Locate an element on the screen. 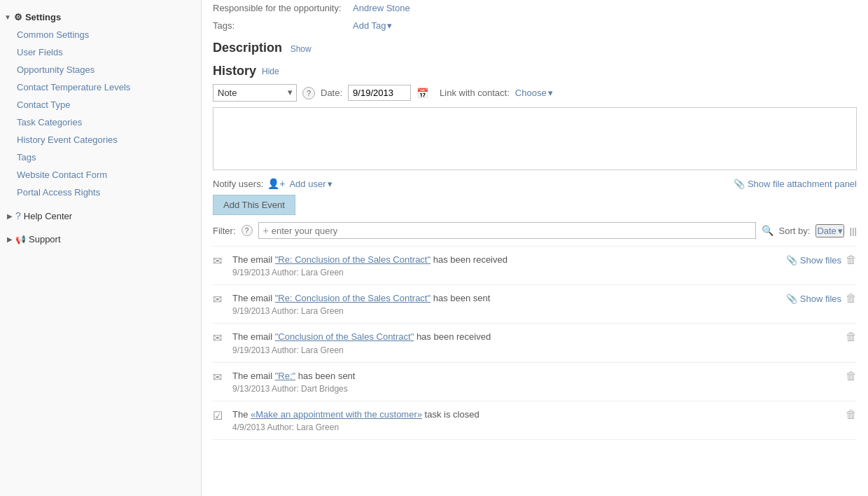 Image resolution: width=868 pixels, height=496 pixels. history-item-actions: 🗑 is located at coordinates (851, 337).